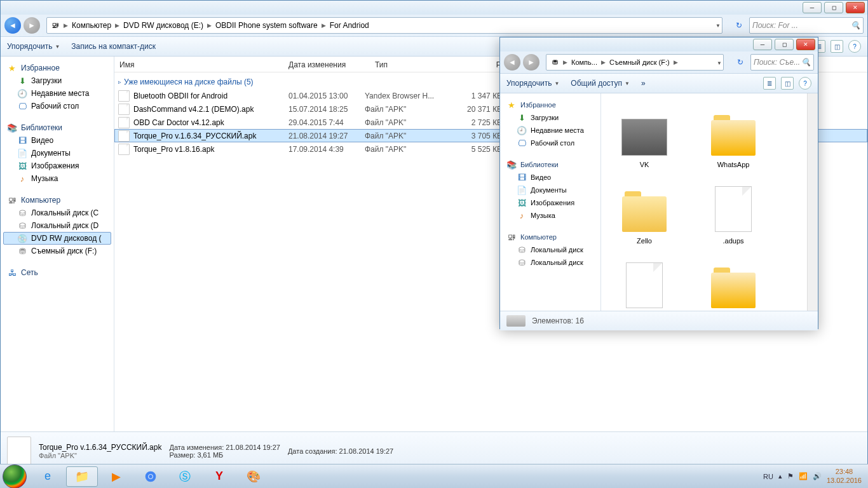  I want to click on sidebar-documents: 📄Документы, so click(57, 153).